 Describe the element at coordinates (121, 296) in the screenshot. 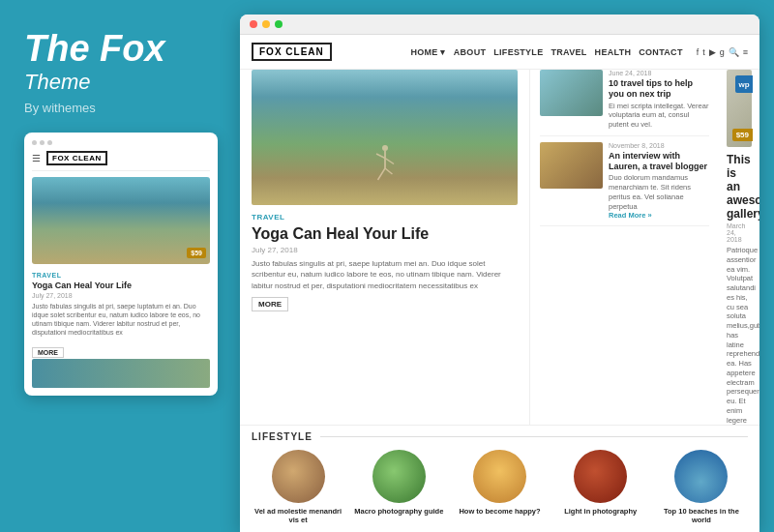

I see `mobile-article-date: July 27, 2018` at that location.